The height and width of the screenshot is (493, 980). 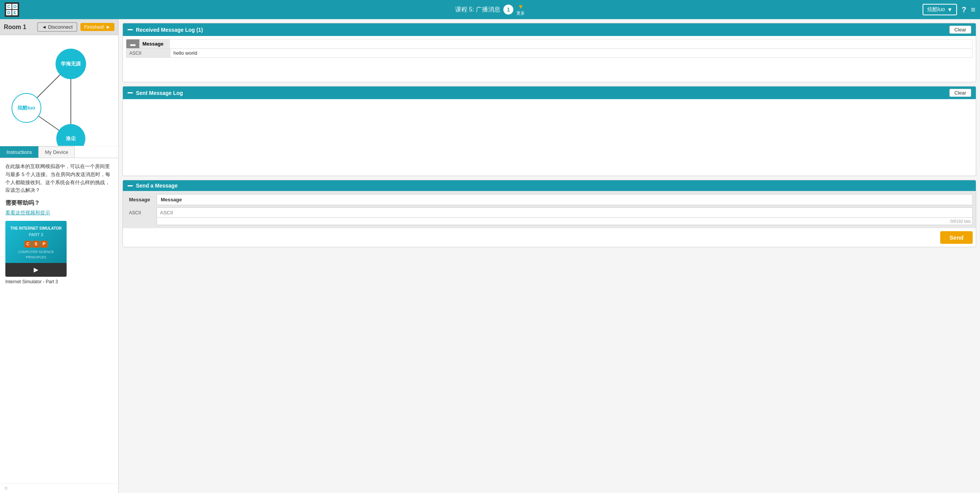 I want to click on received-log-content: ▬ Message ASCII hello world, so click(x=549, y=59).